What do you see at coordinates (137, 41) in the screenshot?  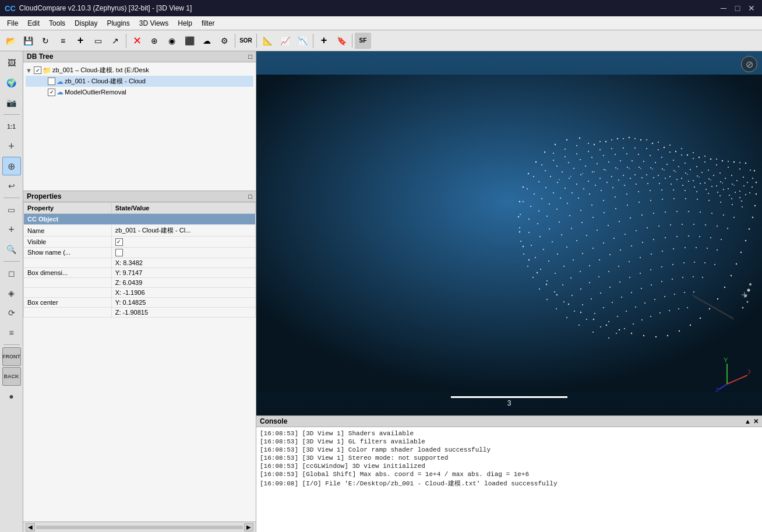 I see `tool-cut: ✕` at bounding box center [137, 41].